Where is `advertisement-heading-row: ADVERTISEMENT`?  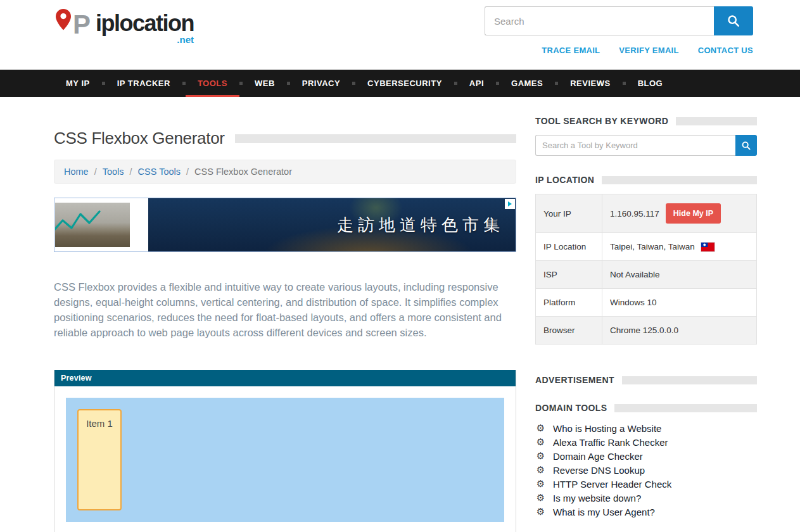
advertisement-heading-row: ADVERTISEMENT is located at coordinates (646, 380).